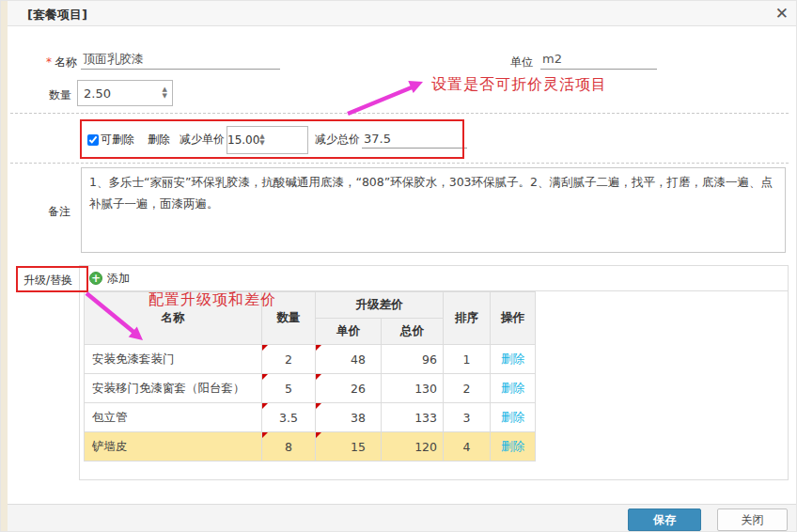 Image resolution: width=797 pixels, height=532 pixels. I want to click on qty-label: 数量, so click(60, 96).